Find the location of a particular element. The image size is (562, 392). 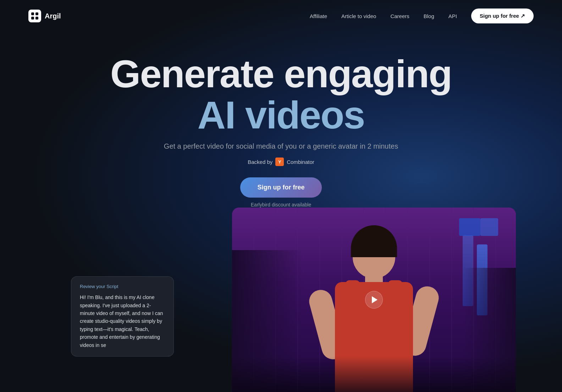

backed-by-text: Backed by is located at coordinates (260, 162).